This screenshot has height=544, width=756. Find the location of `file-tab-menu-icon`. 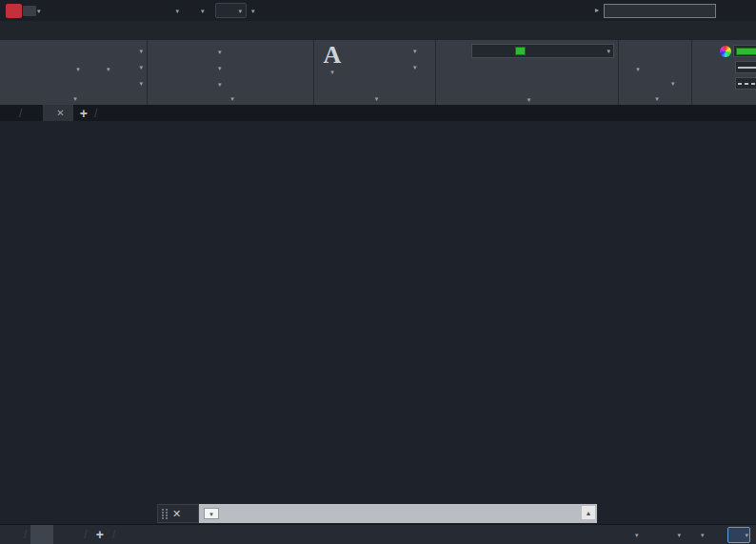

file-tab-menu-icon is located at coordinates (10, 113).